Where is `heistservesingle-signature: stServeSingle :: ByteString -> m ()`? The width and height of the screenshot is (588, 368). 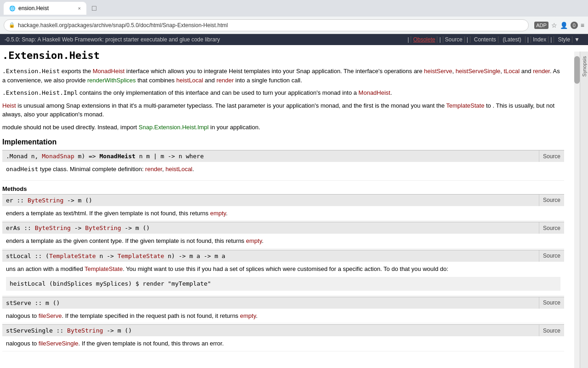 heistservesingle-signature: stServeSingle :: ByteString -> m () is located at coordinates (271, 330).